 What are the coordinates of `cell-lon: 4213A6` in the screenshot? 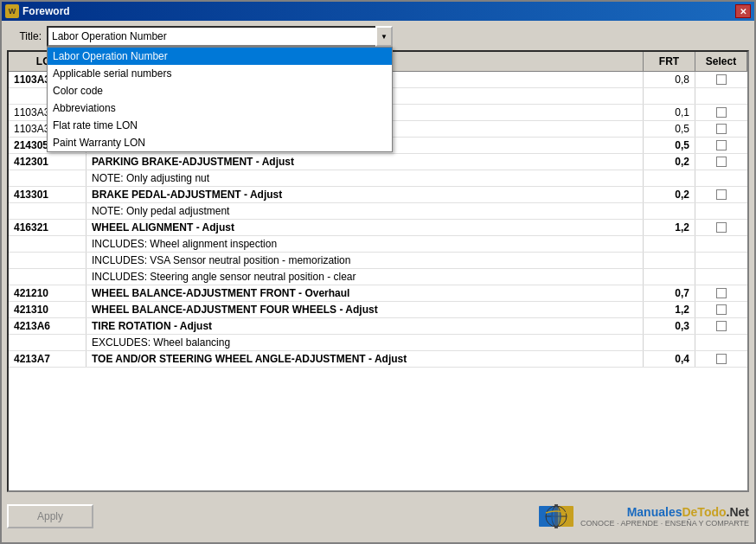 It's located at (48, 326).